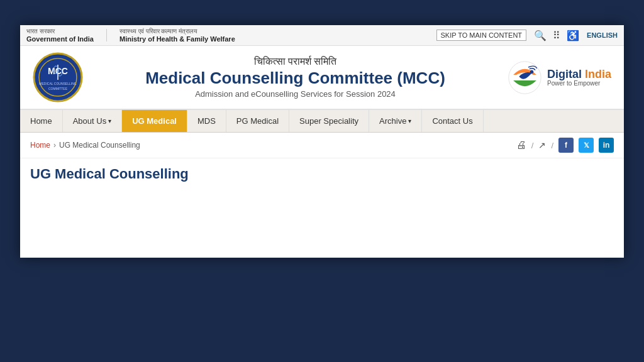 The width and height of the screenshot is (644, 362). I want to click on hindi-title: चिकित्सा परामर्श समिति, so click(296, 62).